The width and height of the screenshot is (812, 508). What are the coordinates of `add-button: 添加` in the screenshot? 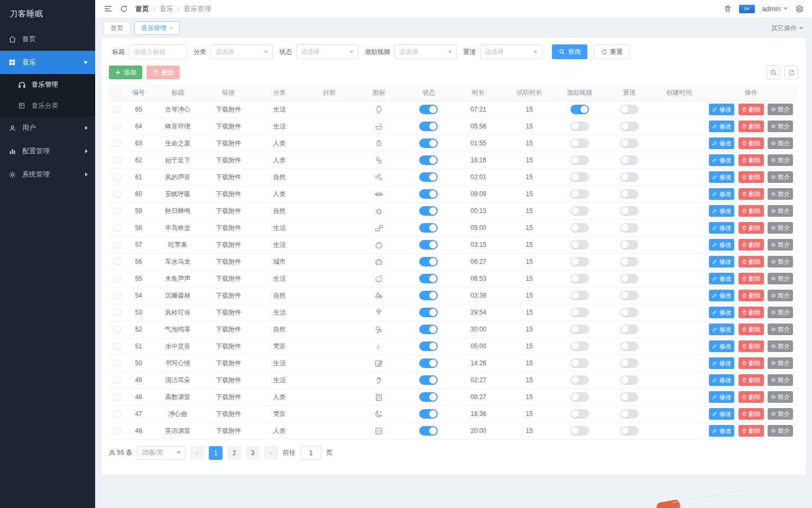 It's located at (126, 72).